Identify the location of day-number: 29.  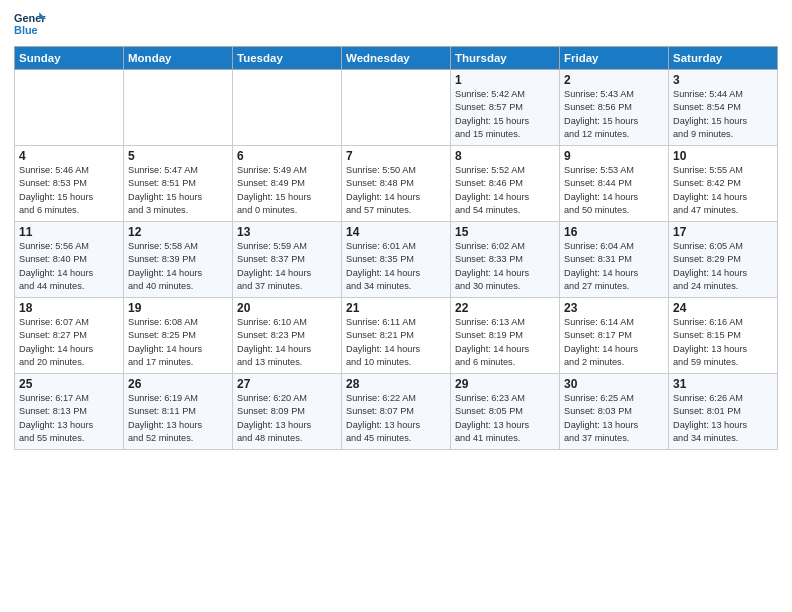
(505, 384).